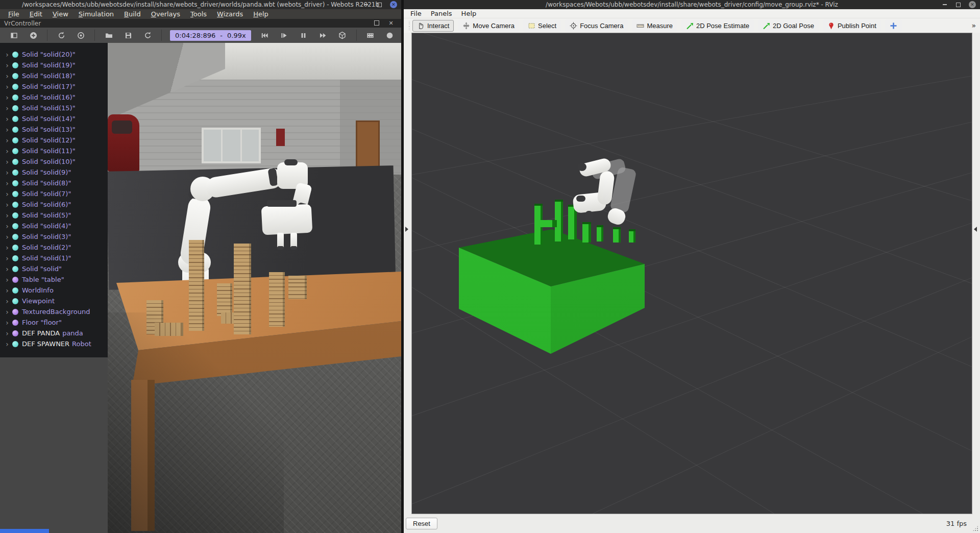  What do you see at coordinates (61, 35) in the screenshot?
I see `restore-viewpoint-icon` at bounding box center [61, 35].